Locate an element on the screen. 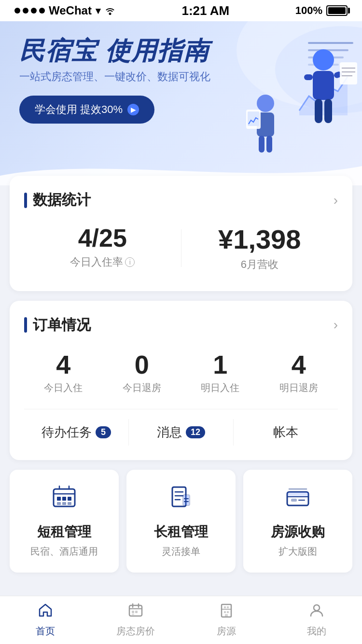 Image resolution: width=362 pixels, height=644 pixels. short-rent-name: 短租管理 is located at coordinates (64, 532).